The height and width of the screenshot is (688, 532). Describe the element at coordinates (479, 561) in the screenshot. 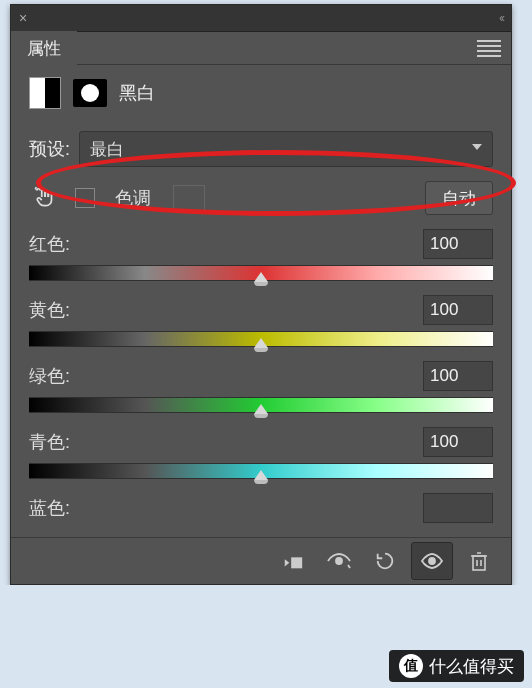

I see `trash-icon` at that location.